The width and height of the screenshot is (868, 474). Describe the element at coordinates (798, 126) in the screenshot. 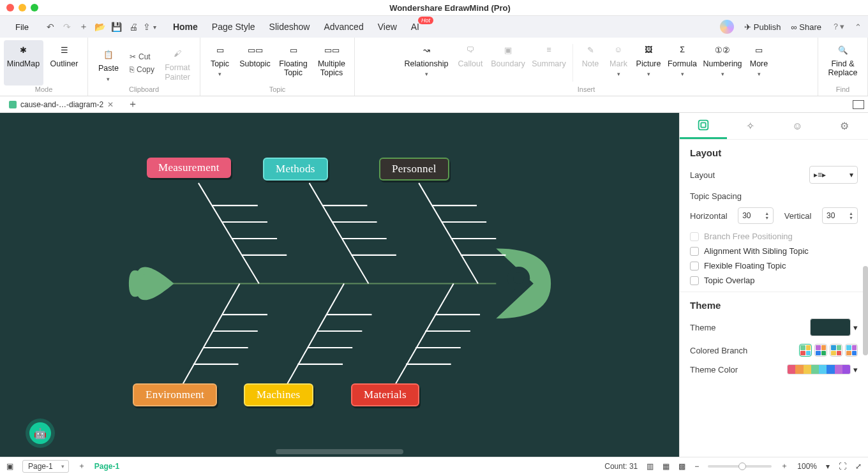

I see `panel-tab-iconset: ☺` at that location.